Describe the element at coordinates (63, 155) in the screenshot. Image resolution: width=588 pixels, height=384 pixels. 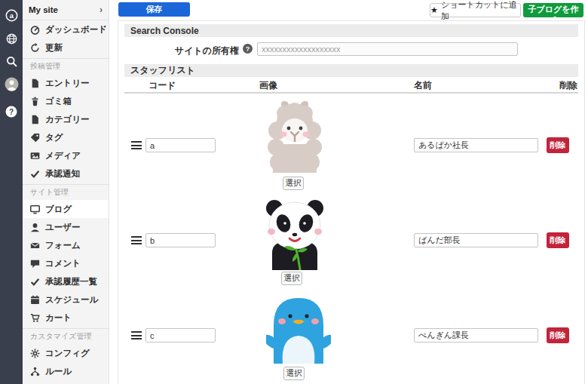
I see `sidebar-item-label: メディア` at that location.